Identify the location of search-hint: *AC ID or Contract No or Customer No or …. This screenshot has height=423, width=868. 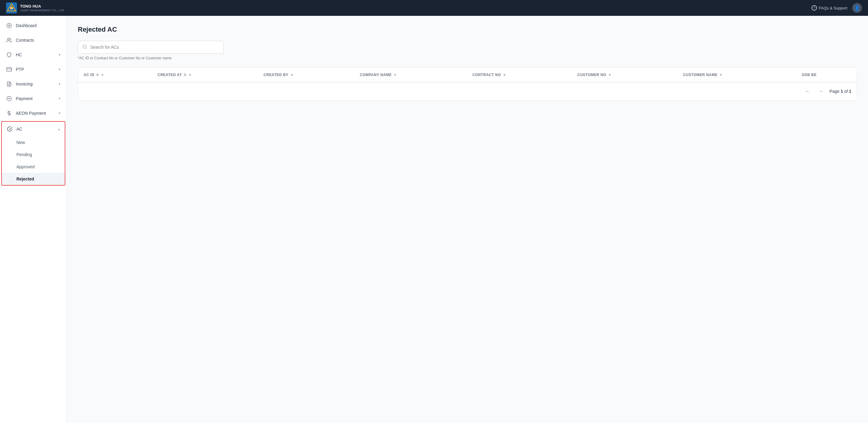
(468, 58).